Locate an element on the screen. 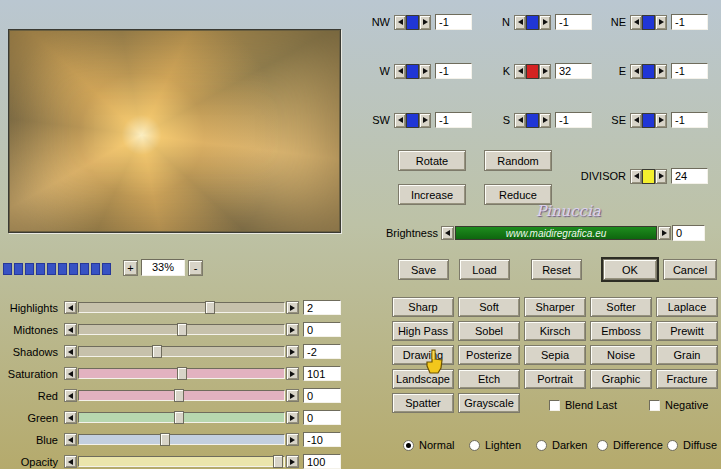  n-value-field: -1 is located at coordinates (574, 22).